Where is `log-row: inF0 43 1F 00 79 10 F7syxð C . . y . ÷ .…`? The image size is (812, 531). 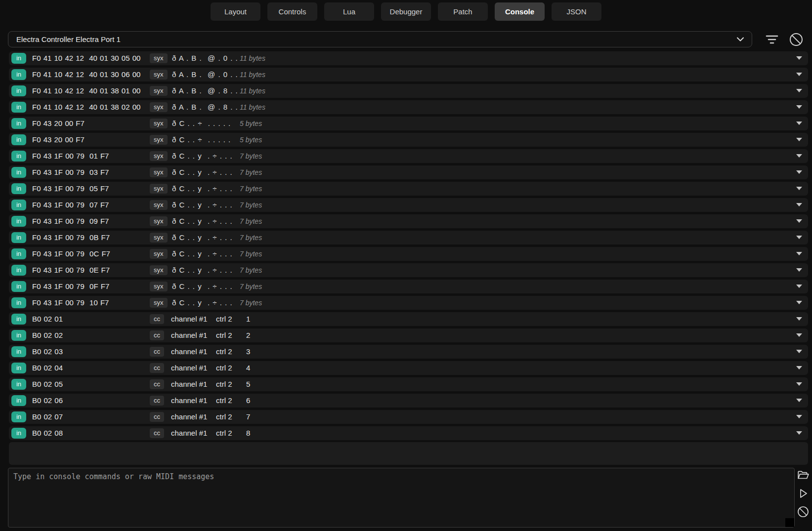 log-row: inF0 43 1F 00 79 10 F7syxð C . . y . ÷ .… is located at coordinates (408, 303).